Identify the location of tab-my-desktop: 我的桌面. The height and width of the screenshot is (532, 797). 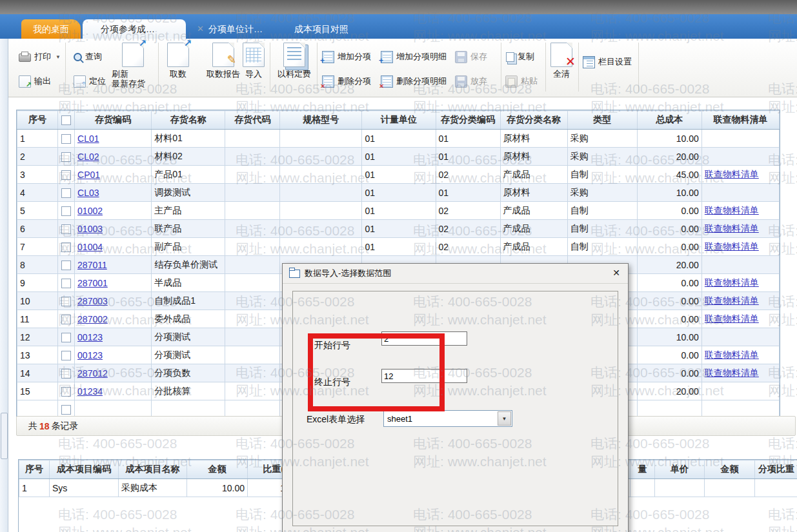
(51, 29).